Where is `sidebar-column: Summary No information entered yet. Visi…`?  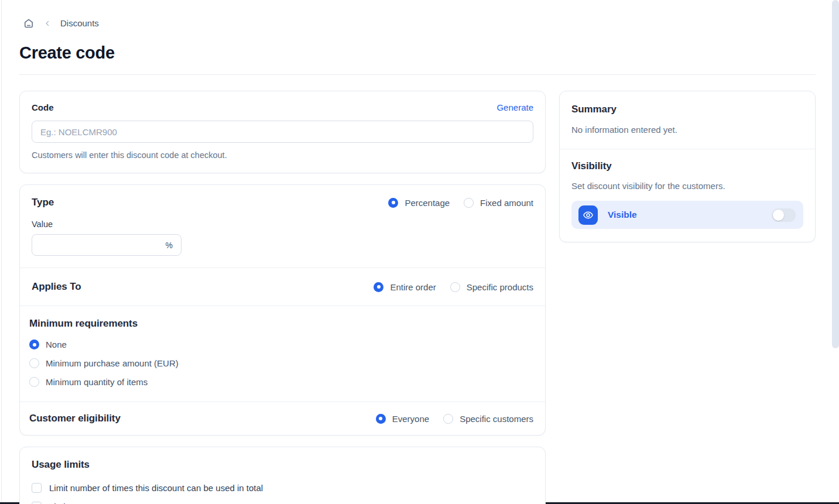
sidebar-column: Summary No information entered yet. Visi… is located at coordinates (687, 166).